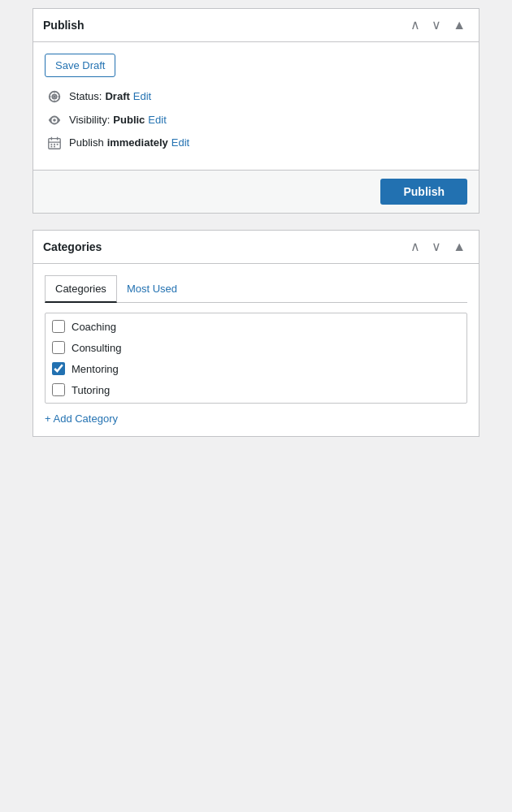 The image size is (512, 812). I want to click on coaching-checkbox, so click(59, 326).